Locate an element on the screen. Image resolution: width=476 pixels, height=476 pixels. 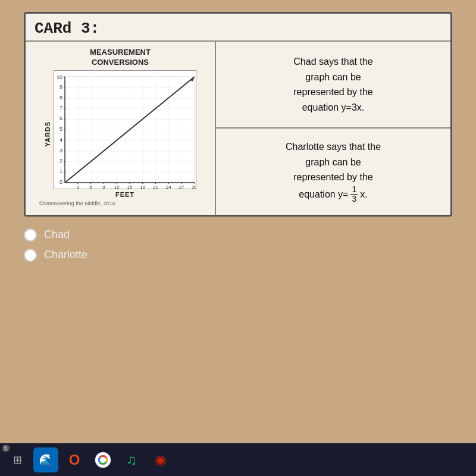
chad-equation: equation y=3x. is located at coordinates (333, 108).